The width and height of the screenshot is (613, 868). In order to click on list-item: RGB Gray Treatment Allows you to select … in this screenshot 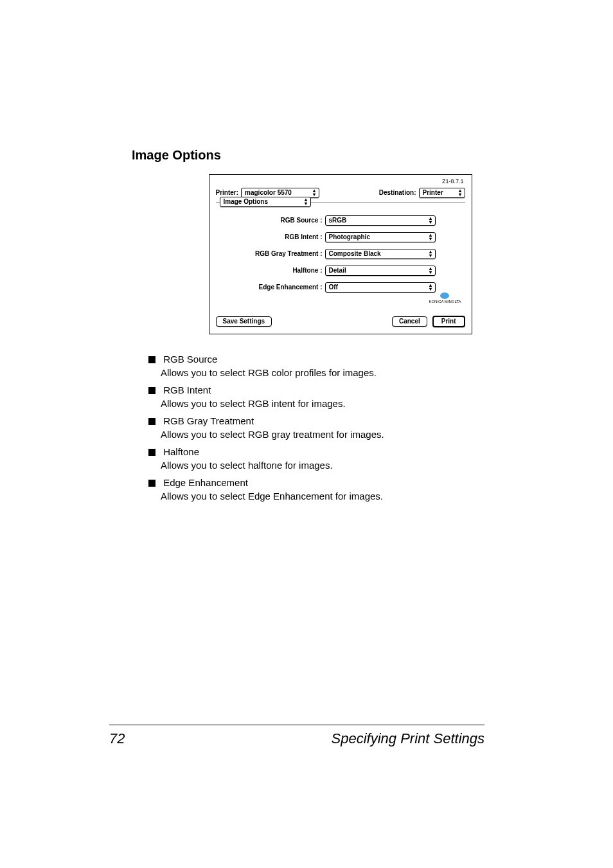, I will do `click(348, 428)`.